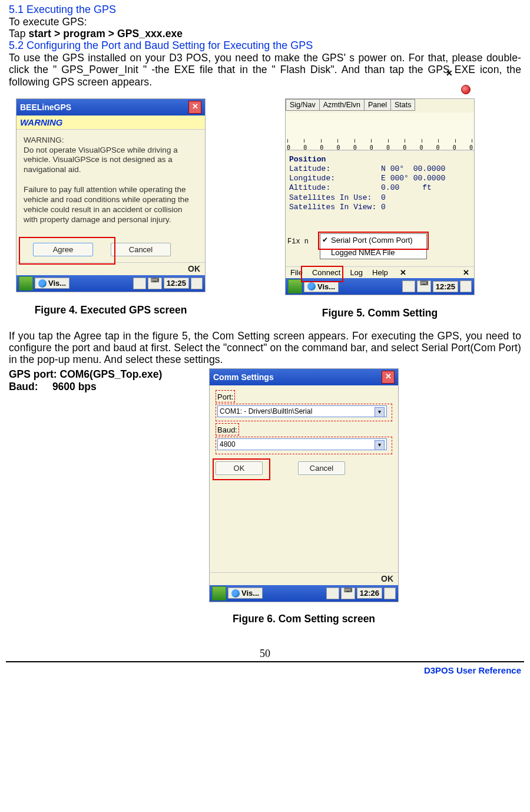 Image resolution: width=530 pixels, height=812 pixels. I want to click on tab-stats: Stats, so click(403, 105).